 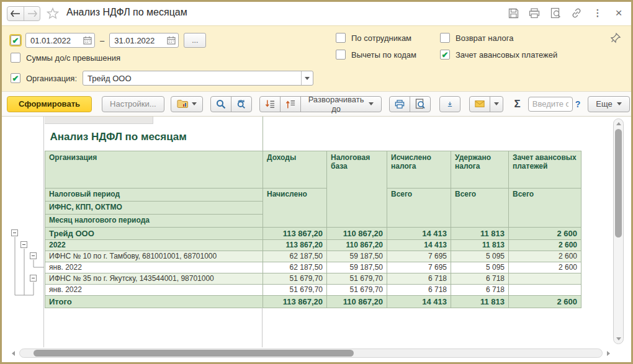 I want to click on refund-checkbox, so click(x=445, y=38).